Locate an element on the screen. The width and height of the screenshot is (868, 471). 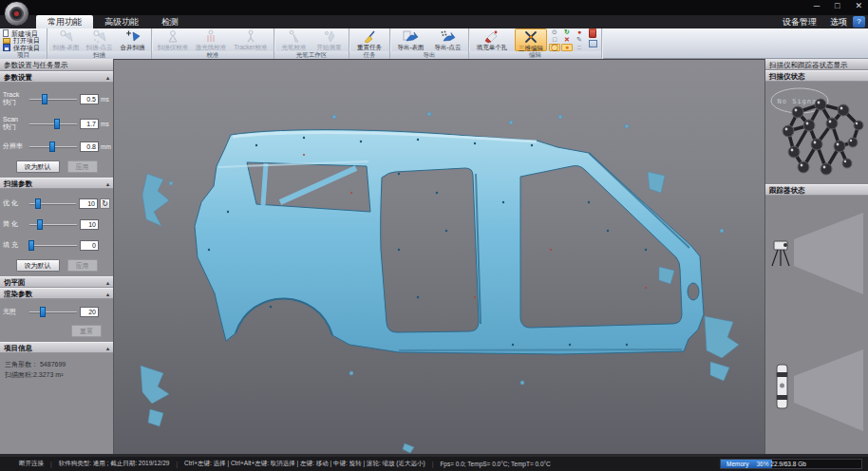
ribbon-toolbar: 新建项目 打开项目 保存项目 项目 扫描-表面 扫描-点 is located at coordinates (434, 44).